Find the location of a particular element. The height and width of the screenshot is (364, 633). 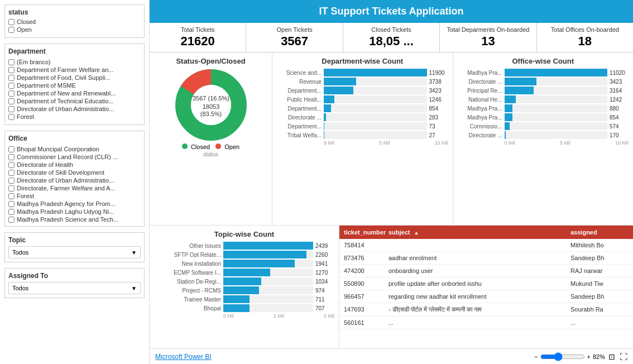

topic-filter-title: Topic is located at coordinates (75, 240).